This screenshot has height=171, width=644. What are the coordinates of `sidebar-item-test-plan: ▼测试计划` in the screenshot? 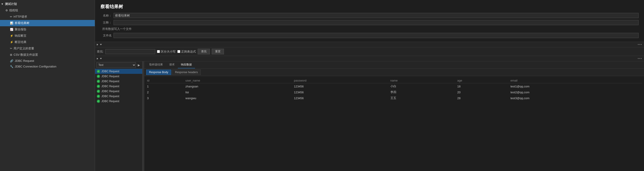 It's located at (48, 4).